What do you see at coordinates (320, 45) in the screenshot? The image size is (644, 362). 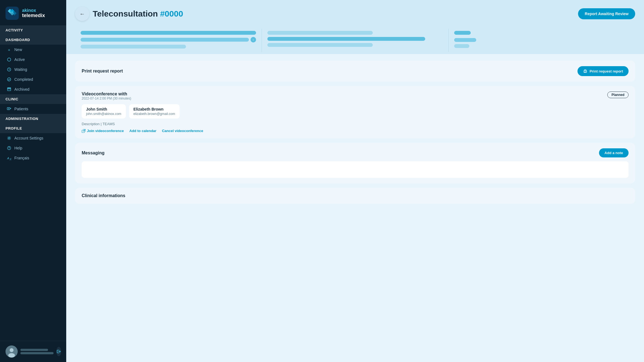 I see `info-bar-2c` at bounding box center [320, 45].